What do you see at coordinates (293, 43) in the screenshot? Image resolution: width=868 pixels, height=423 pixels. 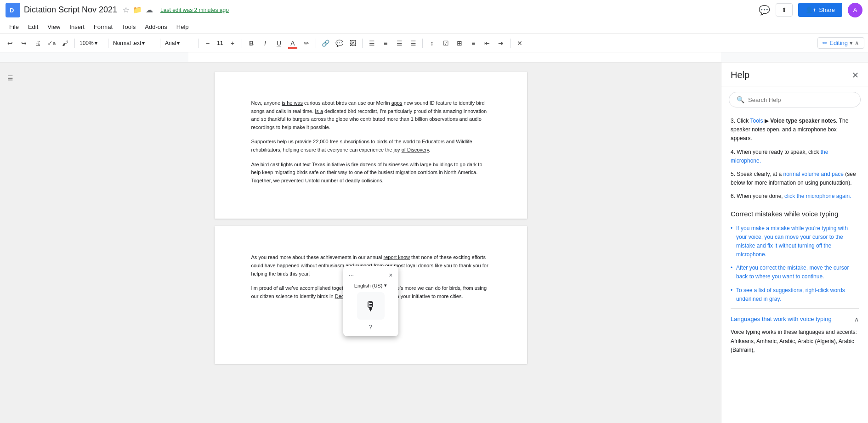 I see `text-color-button: A` at bounding box center [293, 43].